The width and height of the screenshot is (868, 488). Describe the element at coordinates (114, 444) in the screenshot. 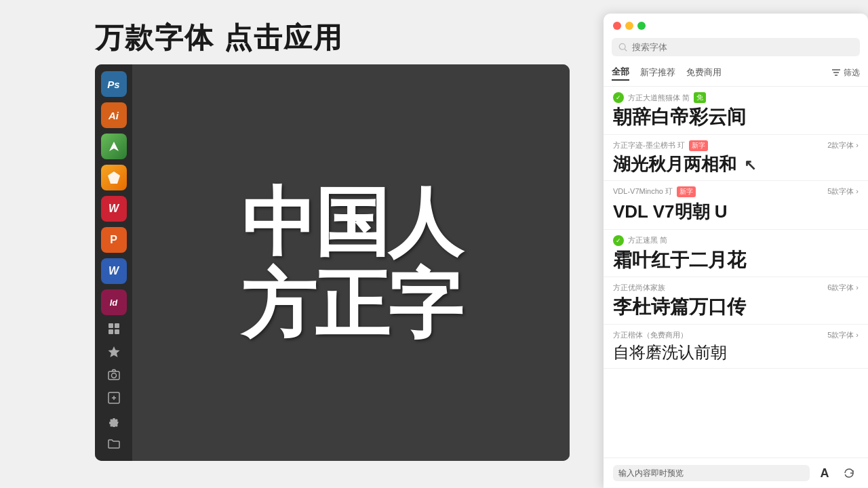

I see `folder-icon` at that location.